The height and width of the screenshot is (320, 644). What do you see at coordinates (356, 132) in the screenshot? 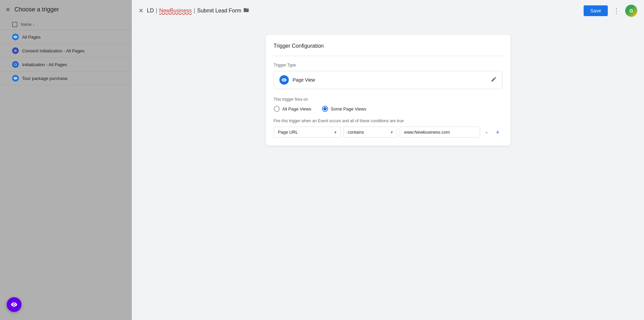
I see `operator-option-label: contains` at bounding box center [356, 132].